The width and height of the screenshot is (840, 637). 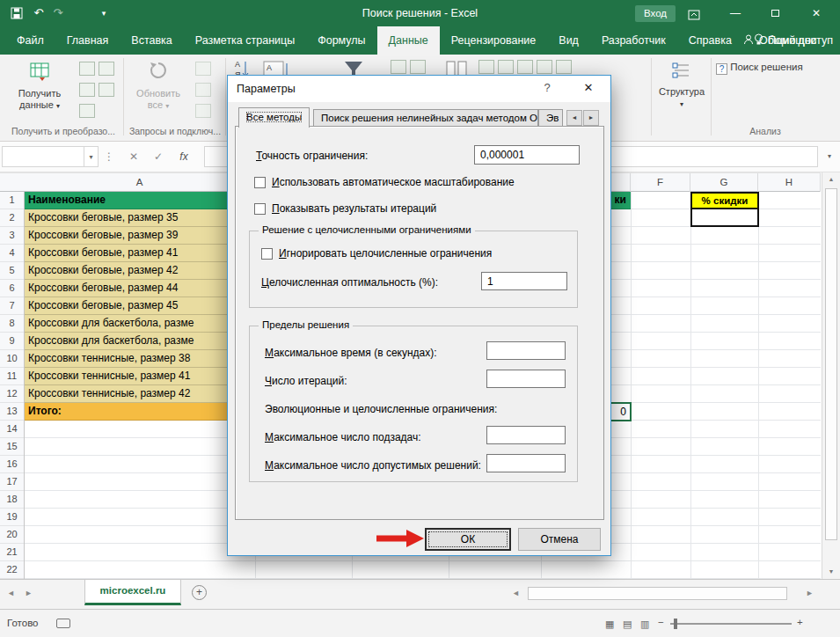 I want to click on name-box, so click(x=43, y=157).